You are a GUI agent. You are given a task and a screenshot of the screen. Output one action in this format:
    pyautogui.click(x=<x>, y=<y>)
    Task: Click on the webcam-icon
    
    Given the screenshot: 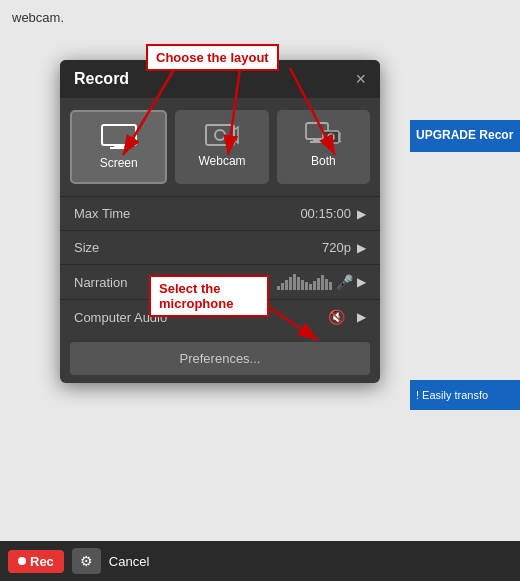 What is the action you would take?
    pyautogui.click(x=222, y=135)
    